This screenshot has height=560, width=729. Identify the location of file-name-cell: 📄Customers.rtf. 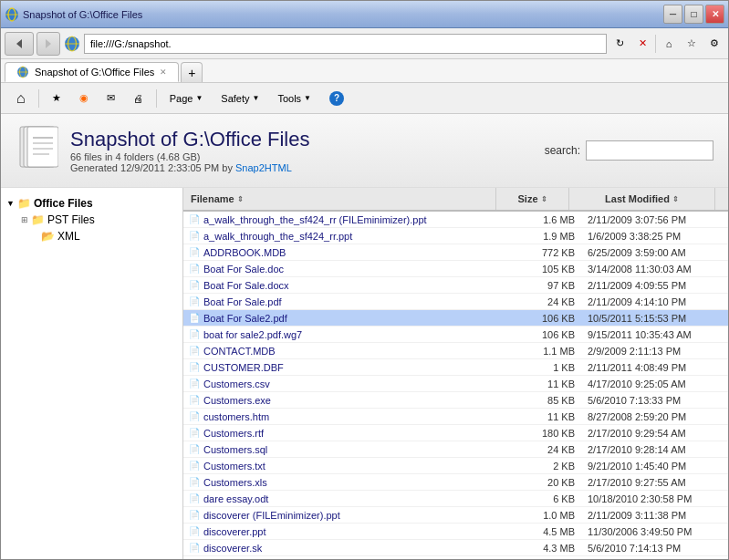
(347, 433).